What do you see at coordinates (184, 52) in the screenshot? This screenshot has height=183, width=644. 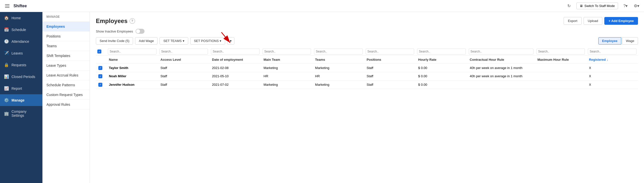 I see `search-access-cell` at bounding box center [184, 52].